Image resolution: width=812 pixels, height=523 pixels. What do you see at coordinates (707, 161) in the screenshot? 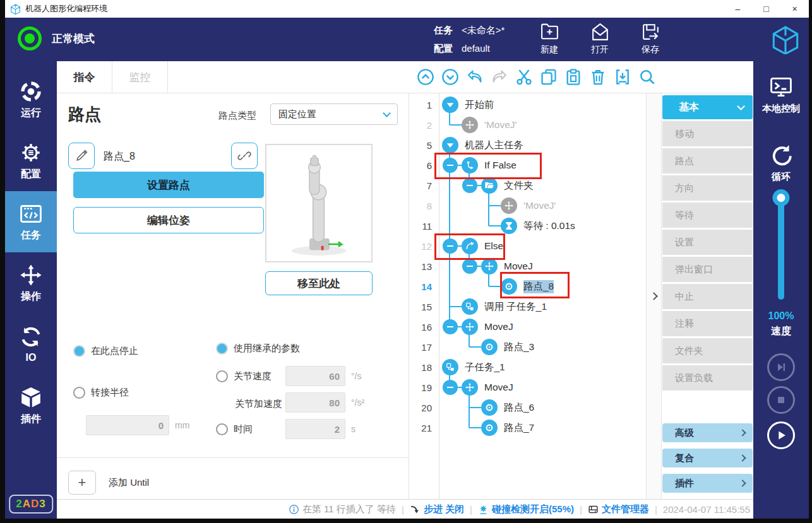
I see `palette-item-waypoint: 路点` at bounding box center [707, 161].